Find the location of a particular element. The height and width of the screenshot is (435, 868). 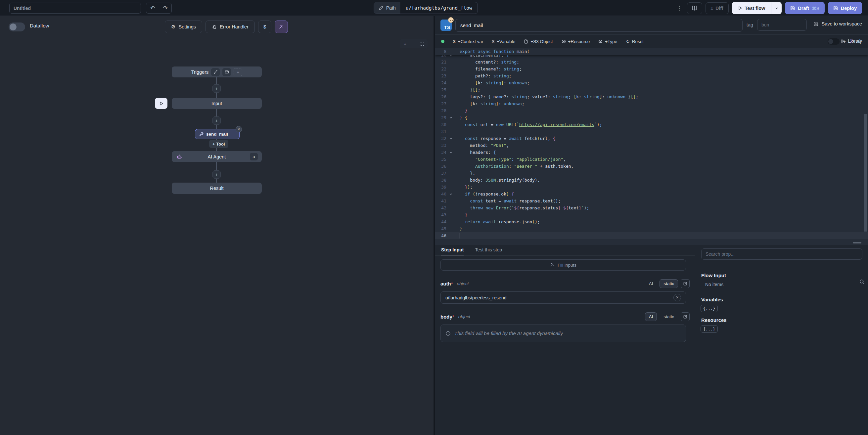

code-line: 28 } is located at coordinates (652, 111).